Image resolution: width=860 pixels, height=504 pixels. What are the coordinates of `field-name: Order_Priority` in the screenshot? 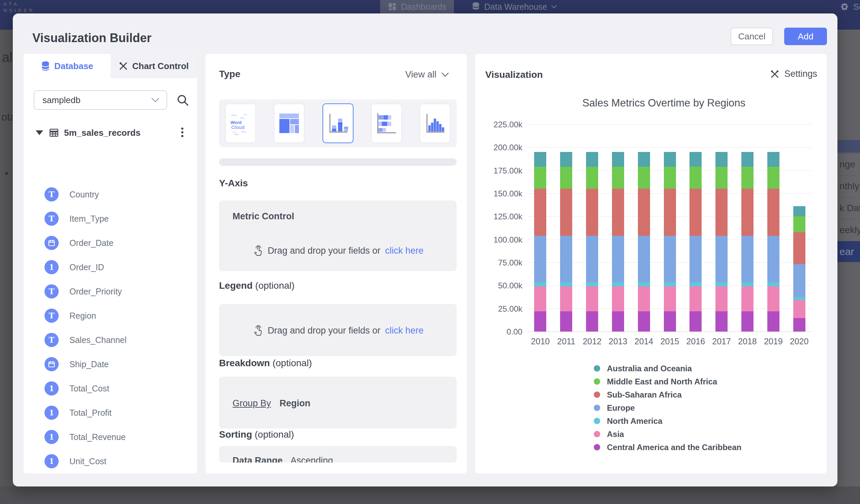 It's located at (96, 291).